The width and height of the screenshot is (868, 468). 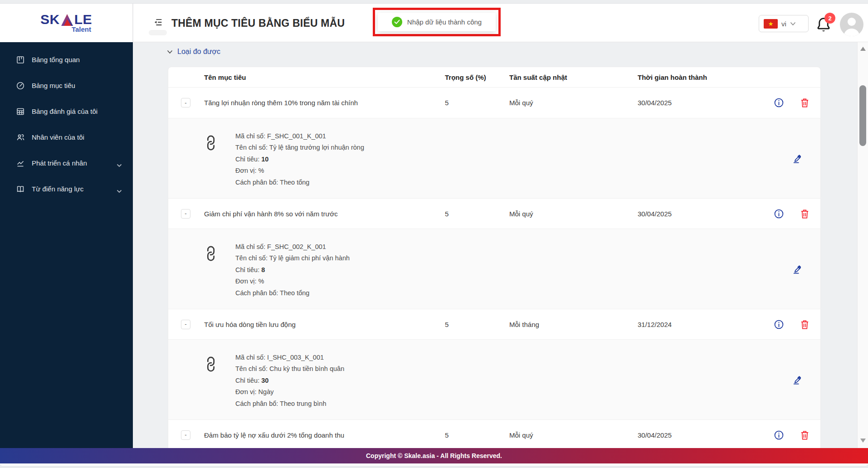 I want to click on line-chart-icon, so click(x=20, y=163).